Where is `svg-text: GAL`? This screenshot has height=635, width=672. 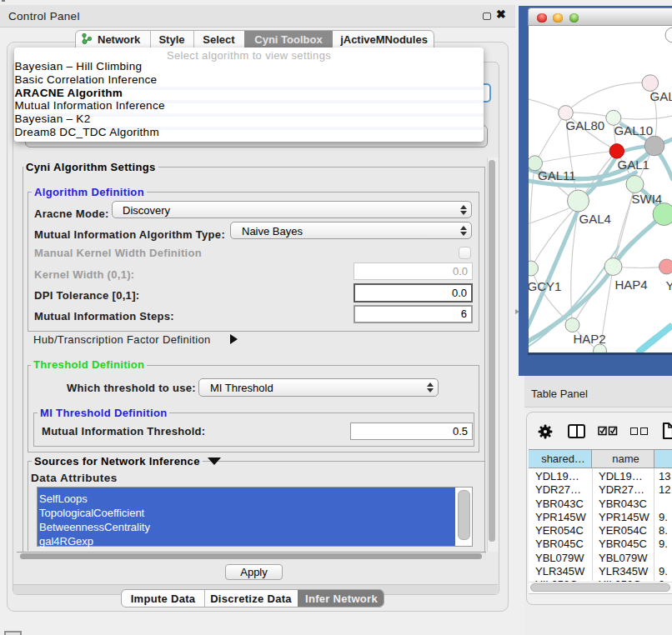
svg-text: GAL is located at coordinates (660, 97).